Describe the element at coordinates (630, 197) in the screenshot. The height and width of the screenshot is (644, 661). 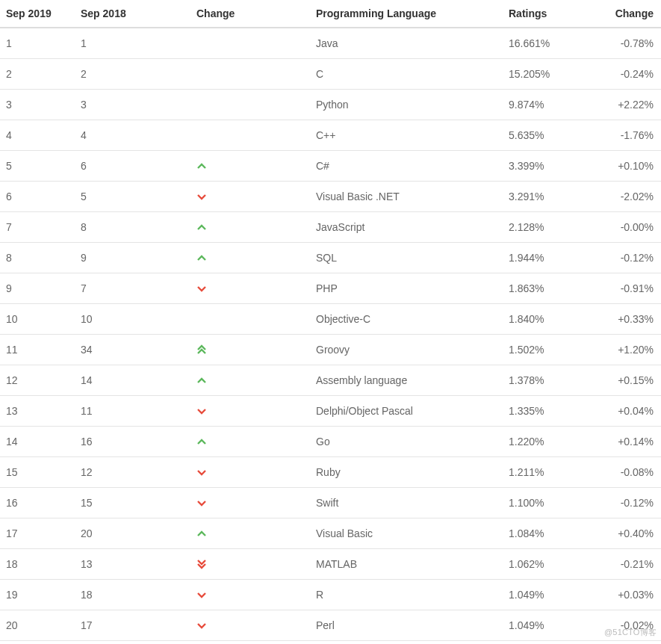
I see `cell-change: -2.02%` at that location.